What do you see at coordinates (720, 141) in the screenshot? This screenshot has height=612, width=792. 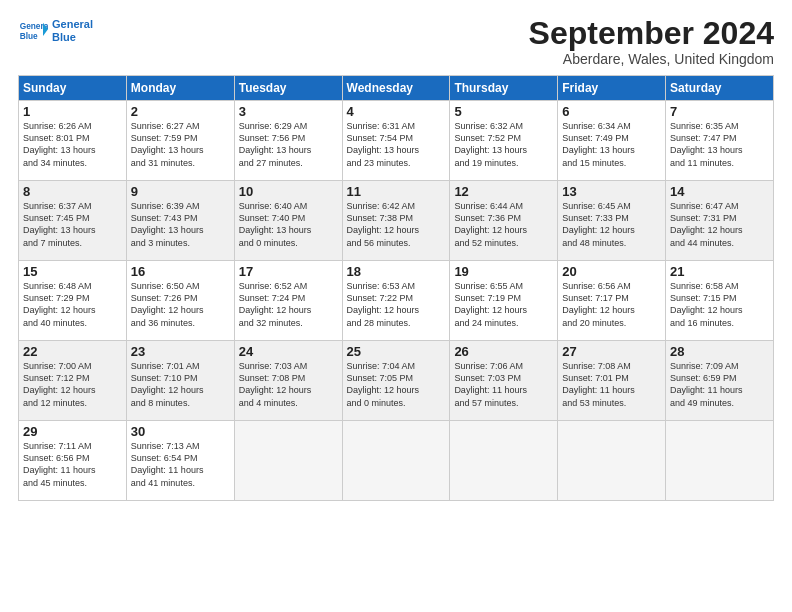 I see `calendar-cell: 7Sunrise: 6:35 AMSunset: 7:47 PMDaylight…` at bounding box center [720, 141].